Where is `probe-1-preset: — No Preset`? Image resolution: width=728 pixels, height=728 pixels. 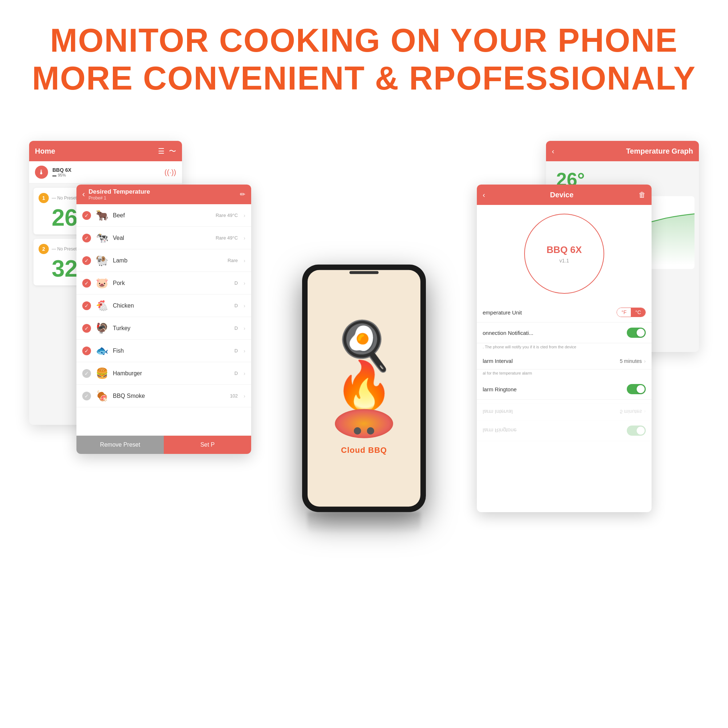
probe-1-preset: — No Preset is located at coordinates (64, 198).